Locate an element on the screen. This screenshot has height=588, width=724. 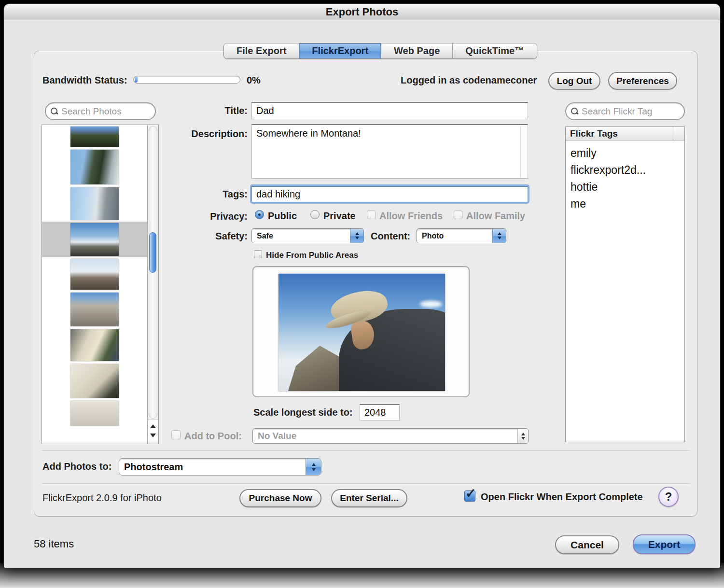
enter-serial-button: Enter Serial... is located at coordinates (369, 498).